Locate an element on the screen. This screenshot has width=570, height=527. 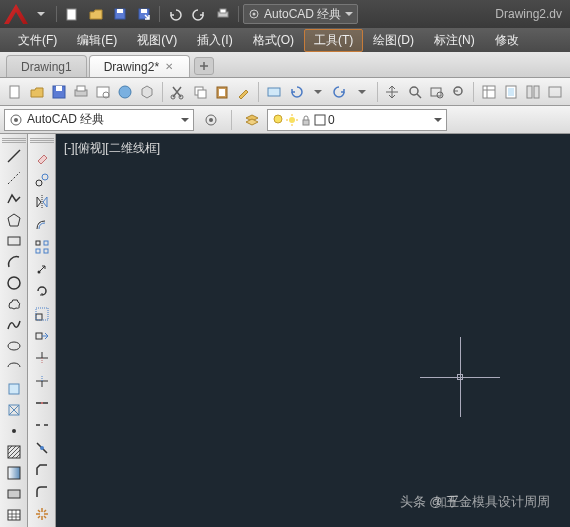
arc-tool is located at coordinates (14, 262).